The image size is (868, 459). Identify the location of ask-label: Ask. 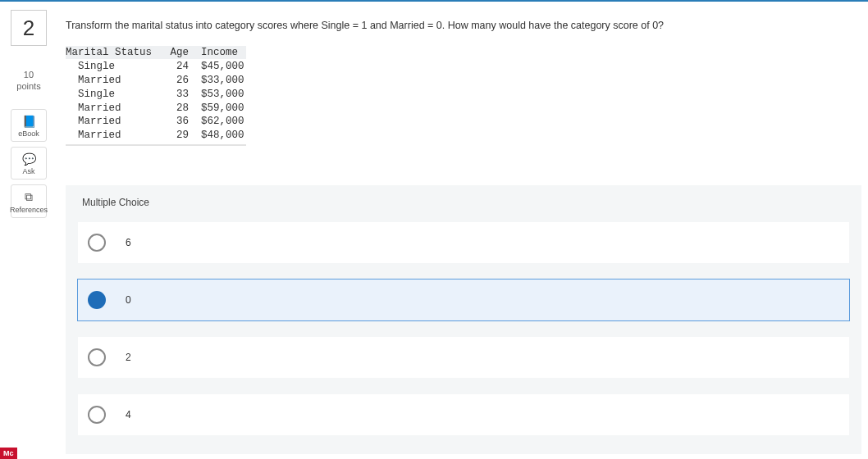
(28, 171).